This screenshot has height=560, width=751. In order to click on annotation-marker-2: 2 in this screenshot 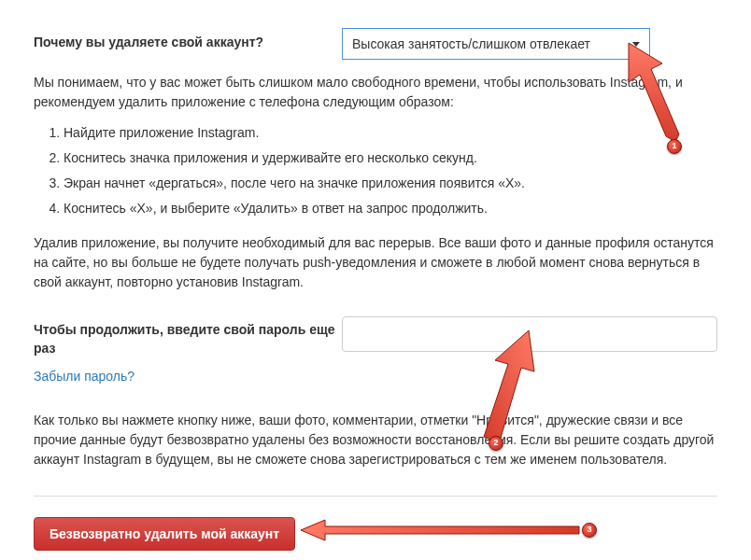, I will do `click(496, 443)`.